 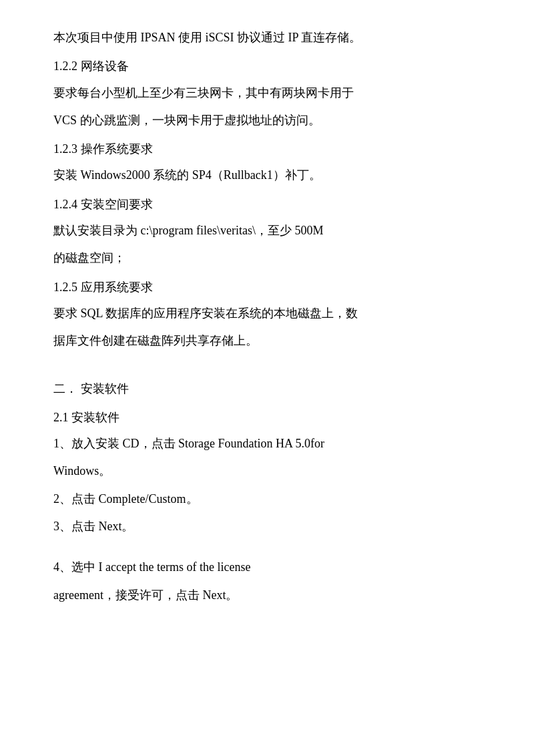 What do you see at coordinates (267, 389) in the screenshot?
I see `heading-5: 二． 安装软件` at bounding box center [267, 389].